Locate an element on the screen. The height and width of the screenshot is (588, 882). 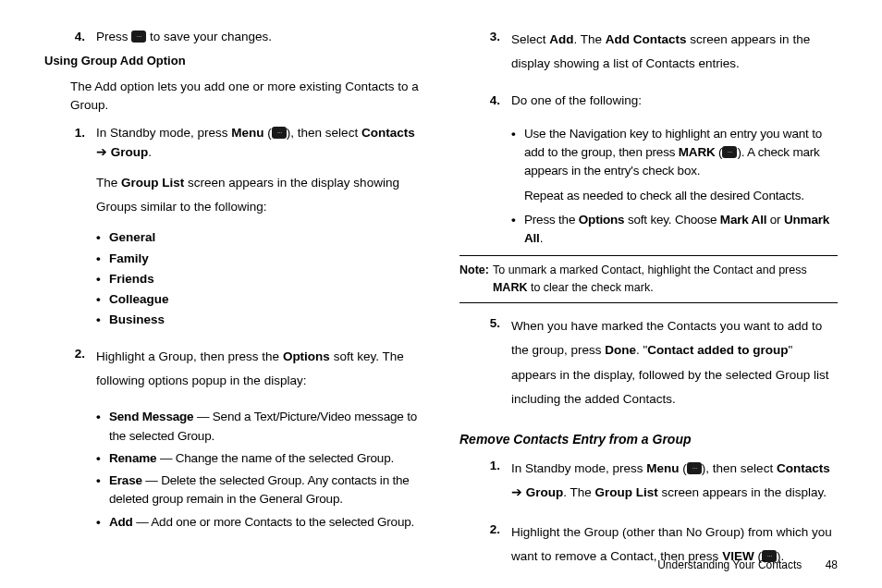
list-item: •General is located at coordinates (259, 238).